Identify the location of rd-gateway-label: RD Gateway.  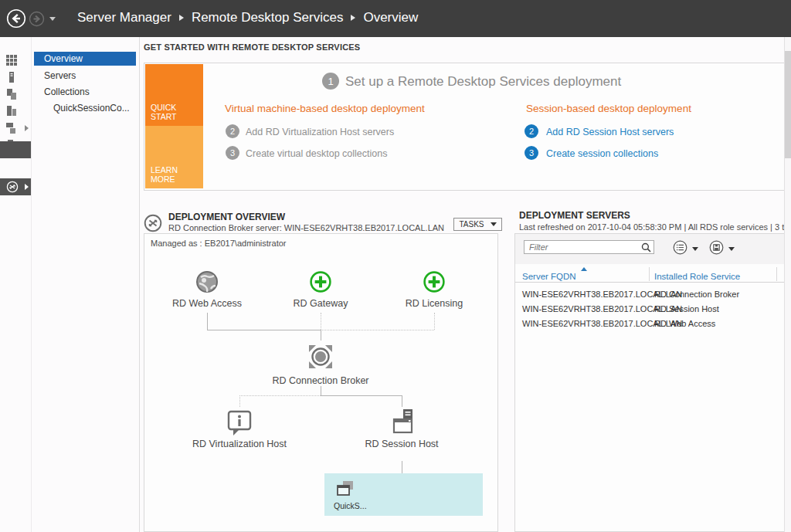
(321, 303).